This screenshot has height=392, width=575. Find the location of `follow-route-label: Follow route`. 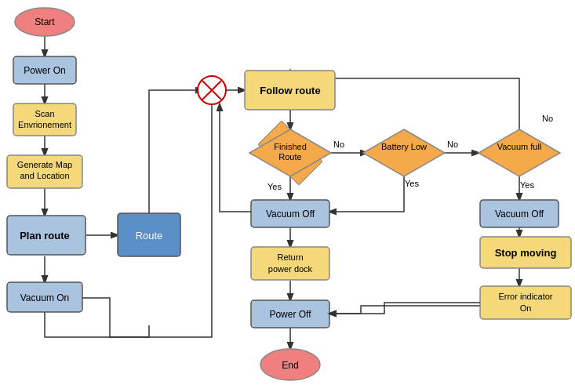

follow-route-label: Follow route is located at coordinates (290, 91).